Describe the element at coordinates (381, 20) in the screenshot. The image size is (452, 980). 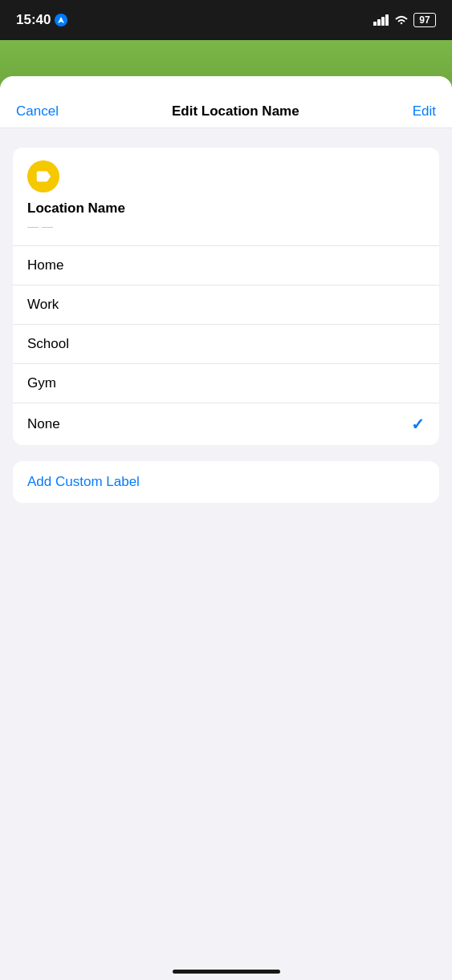
I see `signal-icon` at that location.